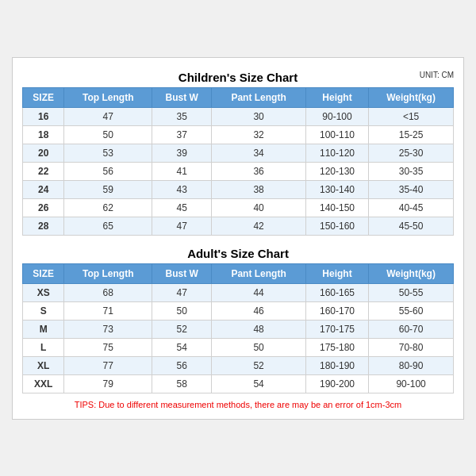 This screenshot has width=476, height=476. What do you see at coordinates (238, 311) in the screenshot?
I see `table-row: S715046160-17055-60` at bounding box center [238, 311].